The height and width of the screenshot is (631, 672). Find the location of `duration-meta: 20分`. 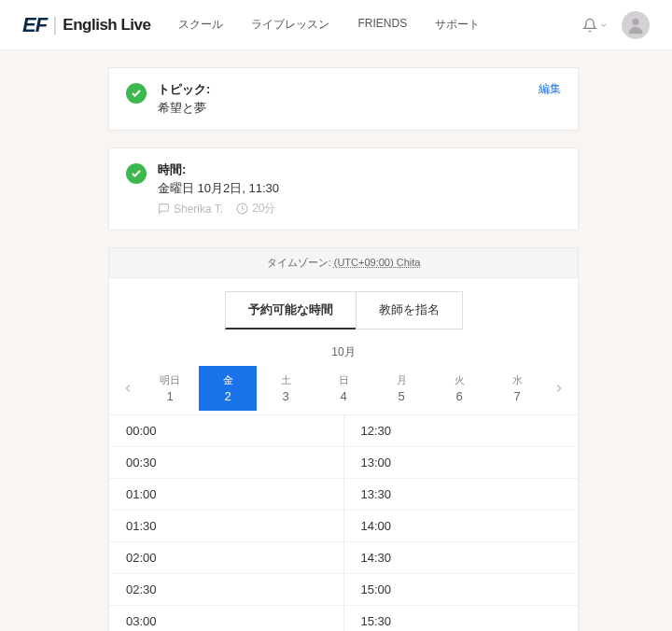

duration-meta: 20分 is located at coordinates (256, 209).